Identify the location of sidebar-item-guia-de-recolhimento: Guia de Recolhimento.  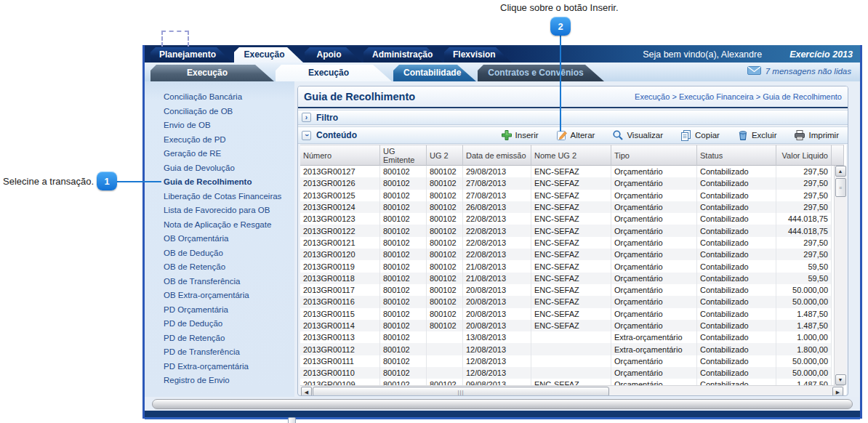
(220, 182).